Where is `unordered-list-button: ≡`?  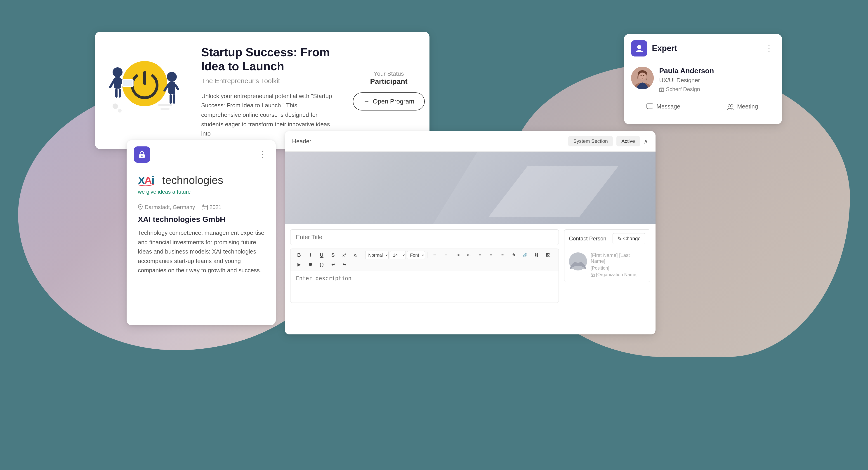
unordered-list-button: ≡ is located at coordinates (435, 255).